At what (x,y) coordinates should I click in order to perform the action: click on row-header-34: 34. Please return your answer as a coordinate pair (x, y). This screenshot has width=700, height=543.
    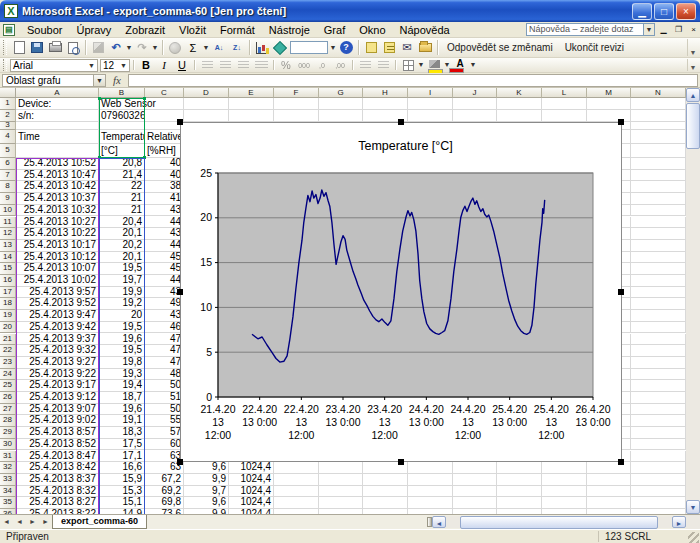
    Looking at the image, I should click on (8, 492).